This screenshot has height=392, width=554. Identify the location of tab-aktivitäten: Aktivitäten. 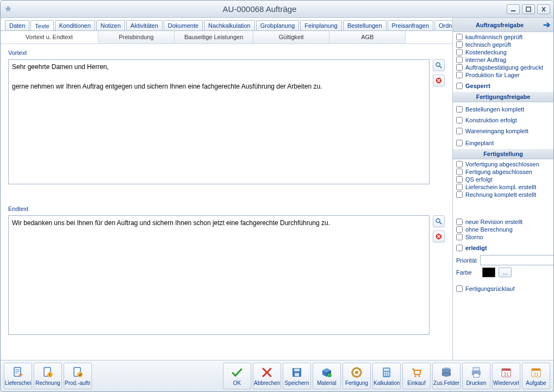
(145, 25).